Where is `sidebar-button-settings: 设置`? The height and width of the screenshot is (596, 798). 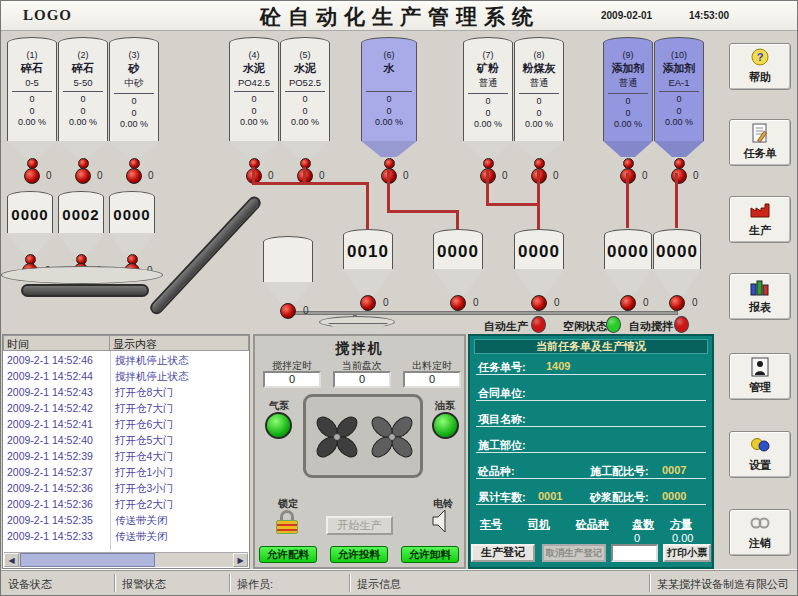 sidebar-button-settings: 设置 is located at coordinates (760, 454).